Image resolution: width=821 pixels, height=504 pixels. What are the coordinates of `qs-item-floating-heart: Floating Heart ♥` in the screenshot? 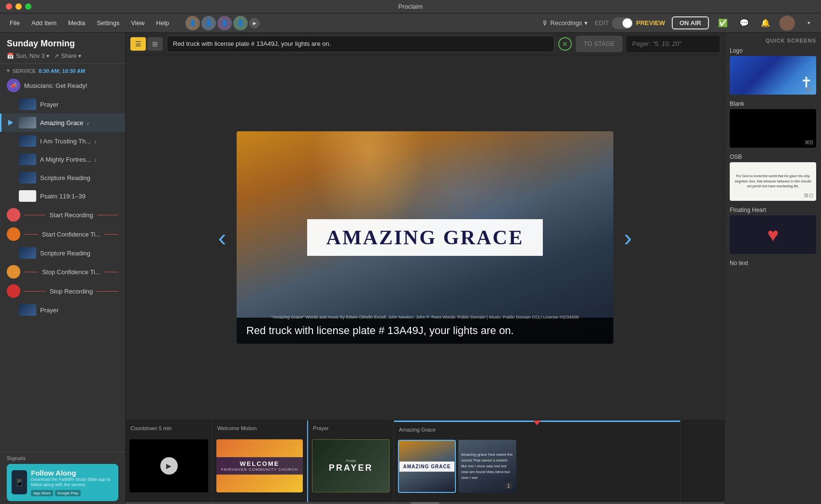 It's located at (773, 230).